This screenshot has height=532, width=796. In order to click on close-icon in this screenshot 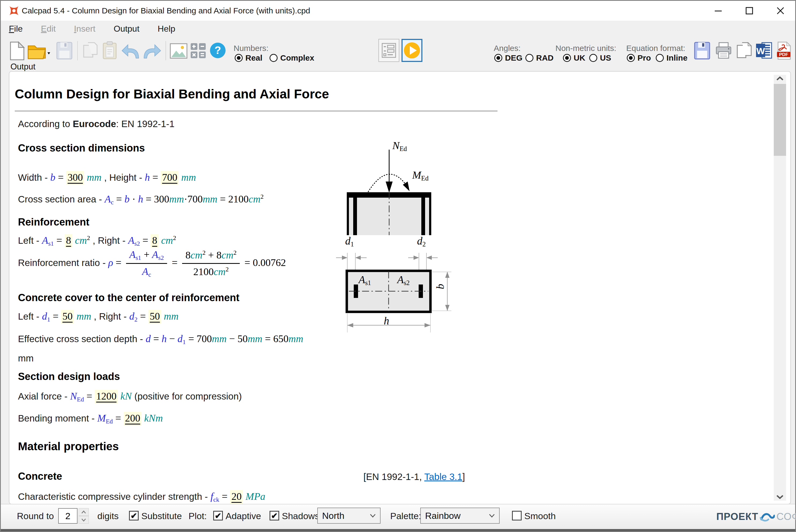, I will do `click(780, 11)`.